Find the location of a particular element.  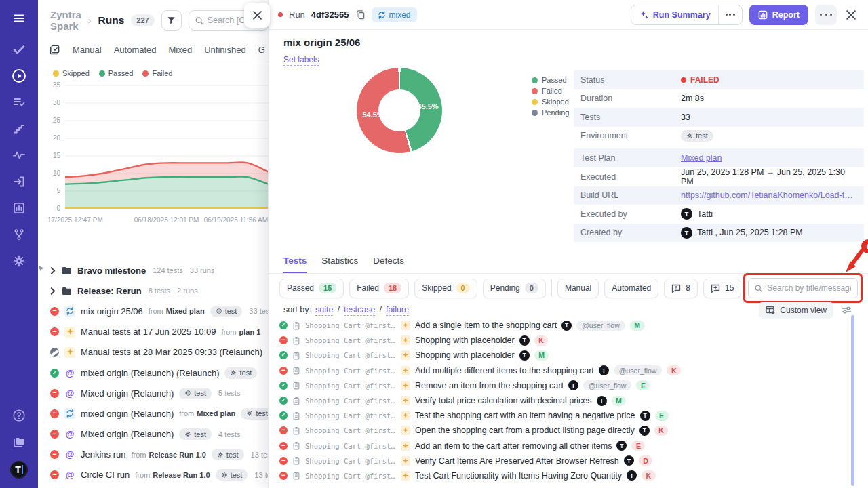

run-title: mixed origin (Relaunch) is located at coordinates (127, 413).